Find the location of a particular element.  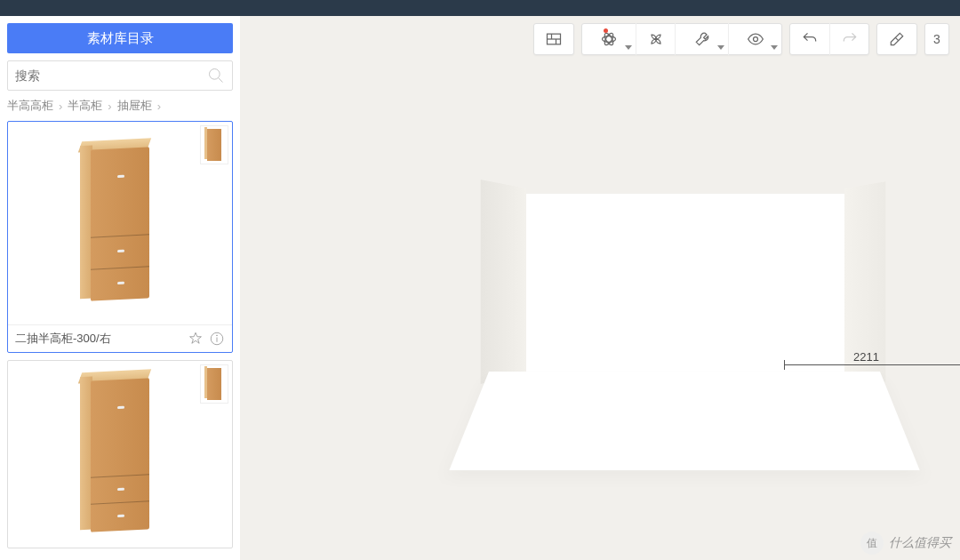

toolbar-extra-label: 3 is located at coordinates (937, 39).